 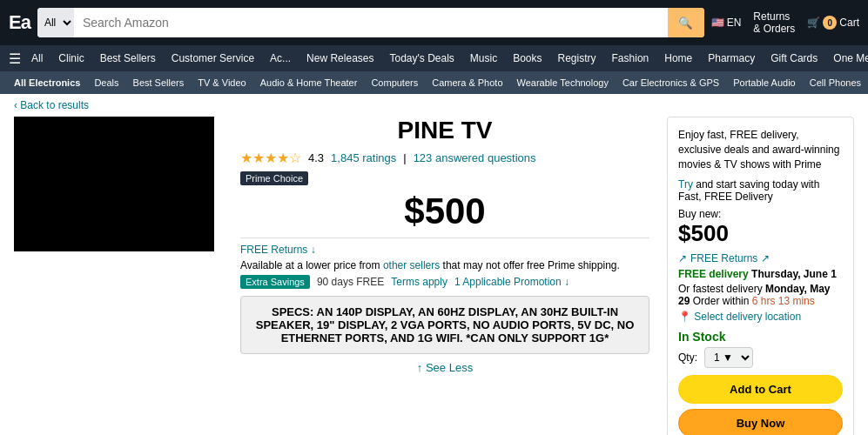 I want to click on subnav-wearable: Wearable Technology, so click(x=562, y=83).